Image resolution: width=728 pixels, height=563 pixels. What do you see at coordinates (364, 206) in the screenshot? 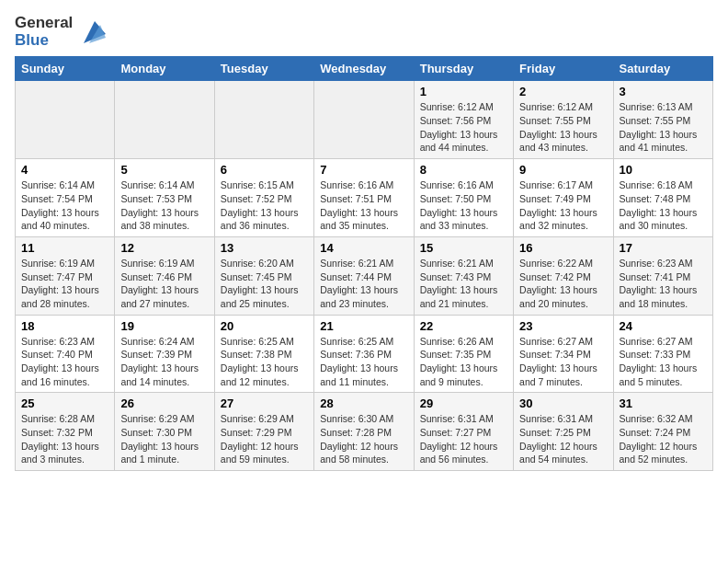
I see `day-info: Sunrise: 6:16 AMSunset: 7:51 PMDaylight:…` at bounding box center [364, 206].